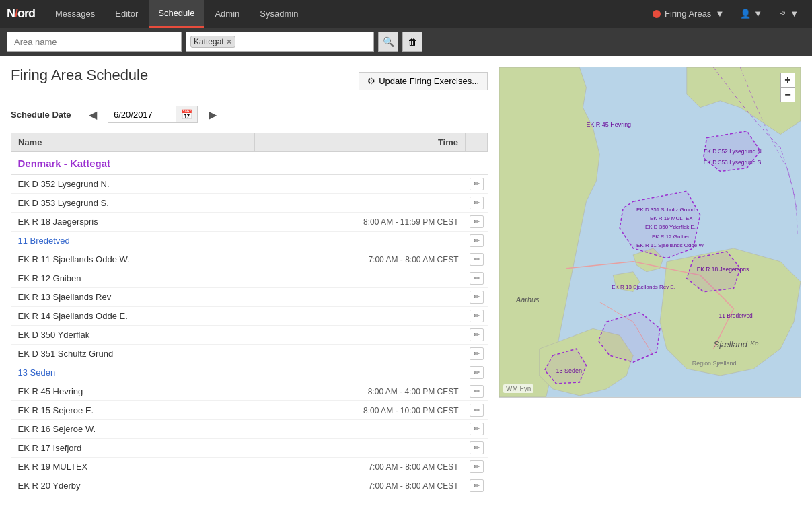 Image resolution: width=812 pixels, height=531 pixels. I want to click on area-name-cell: EK D 351 Schultz Grund, so click(133, 354).